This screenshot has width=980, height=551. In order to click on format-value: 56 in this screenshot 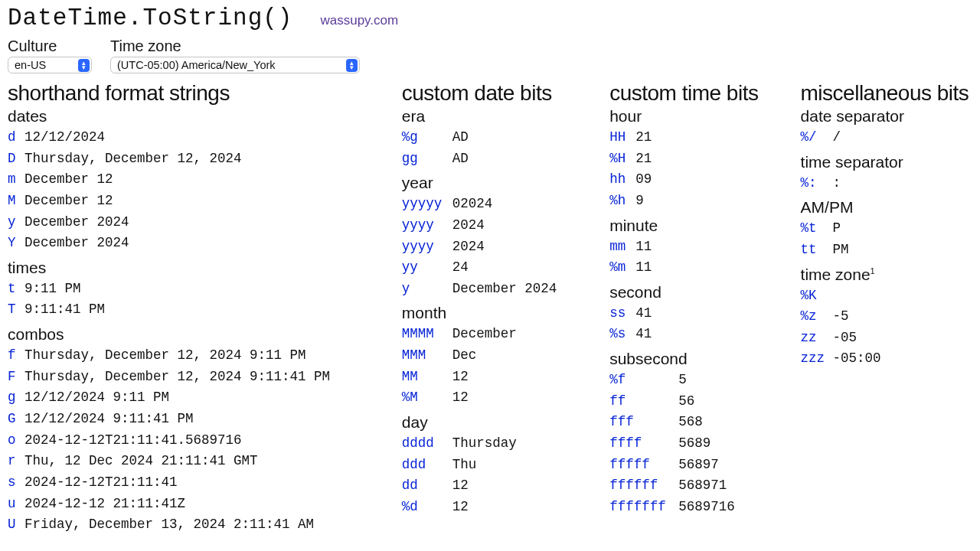, I will do `click(686, 402)`.